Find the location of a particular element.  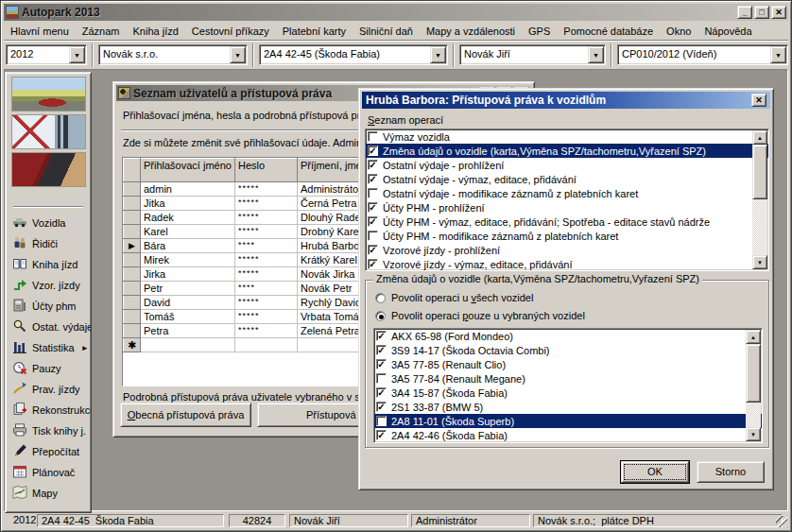

column-header: Heslo is located at coordinates (266, 170).